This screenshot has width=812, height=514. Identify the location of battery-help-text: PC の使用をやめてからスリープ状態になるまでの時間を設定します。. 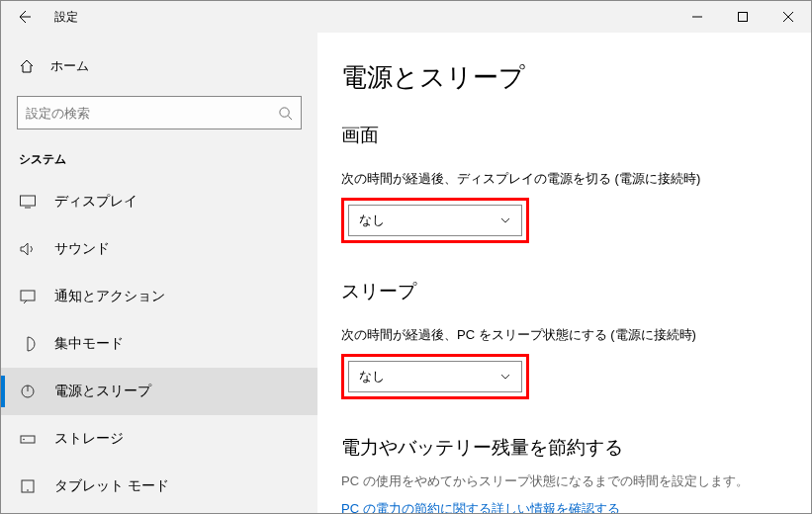
(564, 481).